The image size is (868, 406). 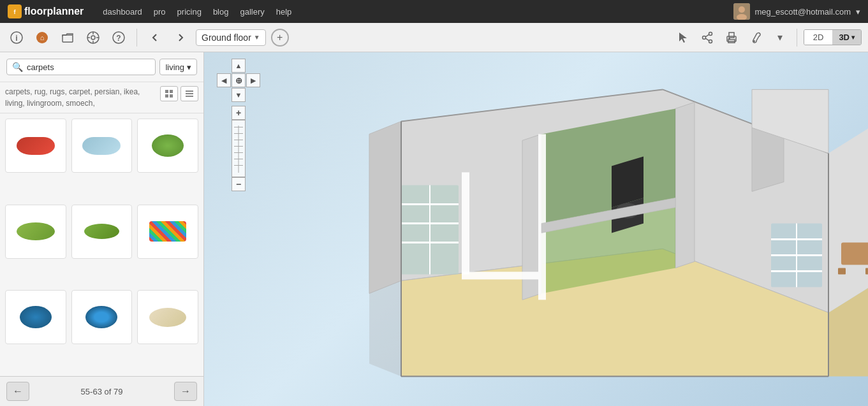 I want to click on info-button: i, so click(x=17, y=38).